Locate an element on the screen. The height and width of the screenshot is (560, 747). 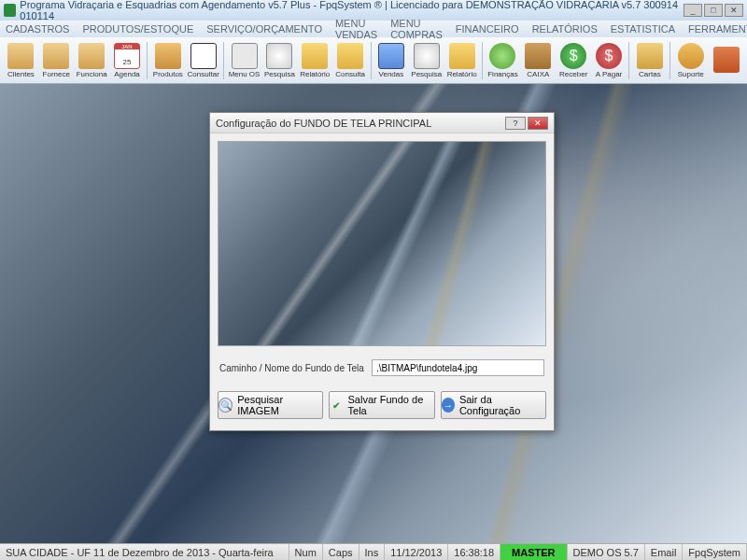
toolbar-caixa: CAIXA is located at coordinates (538, 61).